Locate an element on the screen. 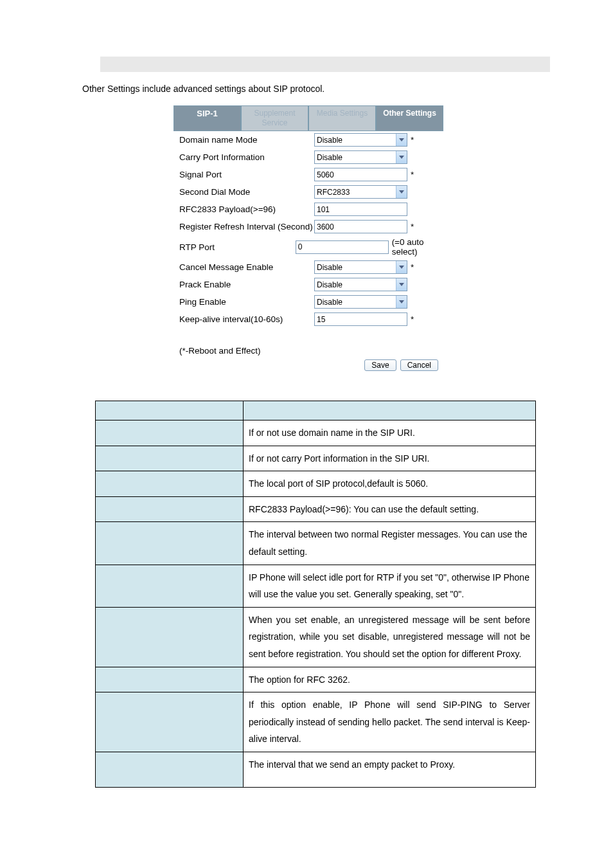  table-cell-desc: The interval between two normal Register… is located at coordinates (389, 543).